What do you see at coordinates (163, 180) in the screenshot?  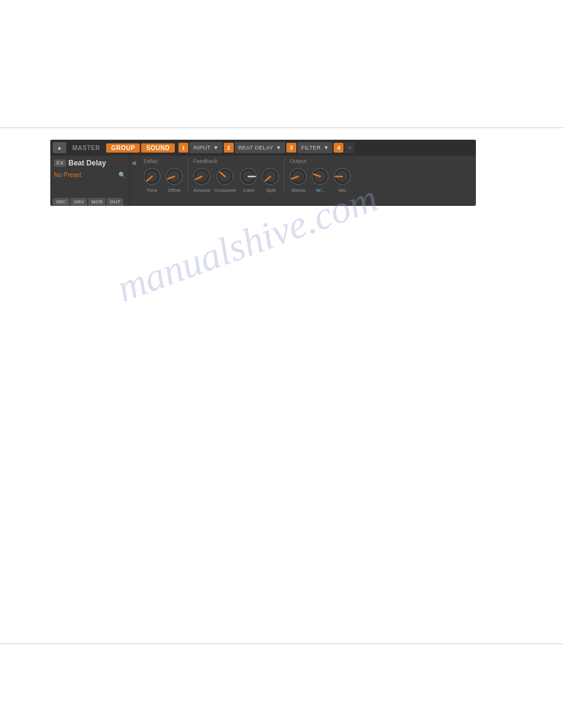 I see `knobs-row-delay: Time Offset` at bounding box center [163, 180].